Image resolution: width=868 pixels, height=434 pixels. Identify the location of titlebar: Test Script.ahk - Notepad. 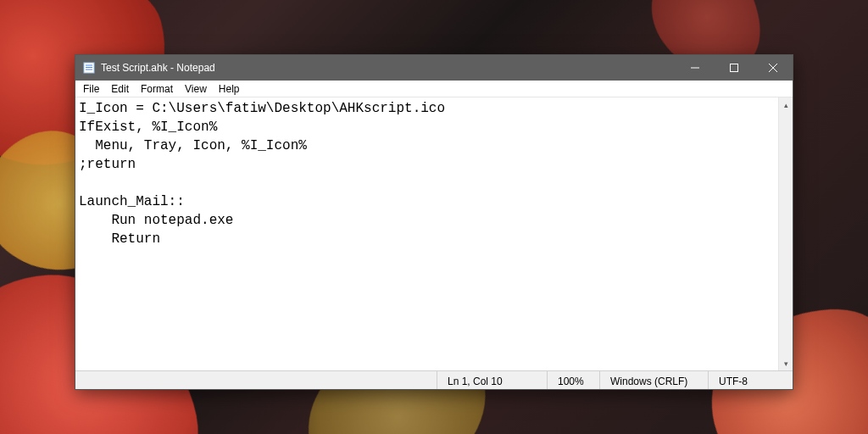
(434, 68).